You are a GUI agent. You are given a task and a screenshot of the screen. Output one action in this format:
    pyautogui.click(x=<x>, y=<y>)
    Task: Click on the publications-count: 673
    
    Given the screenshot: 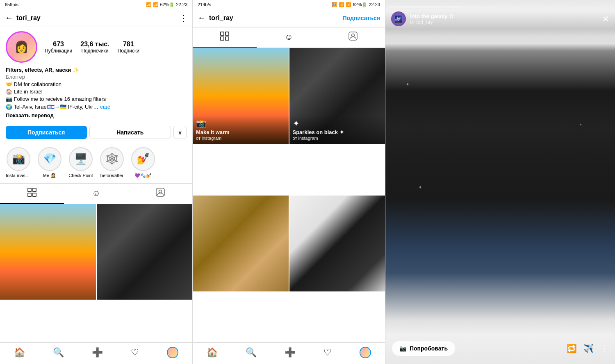 What is the action you would take?
    pyautogui.click(x=58, y=44)
    